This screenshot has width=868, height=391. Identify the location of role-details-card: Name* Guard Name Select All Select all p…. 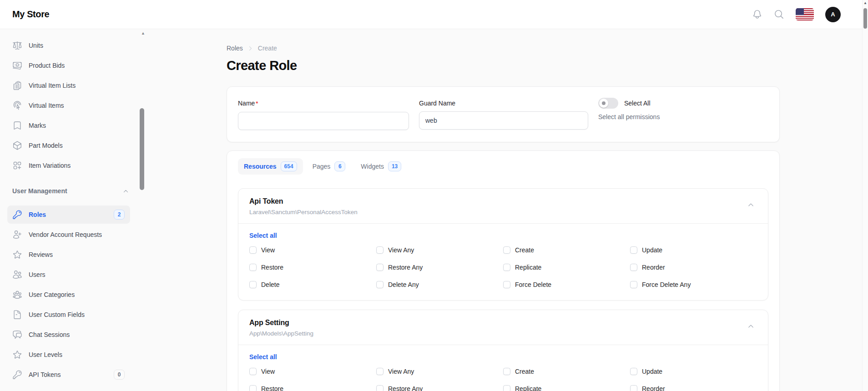
(503, 115).